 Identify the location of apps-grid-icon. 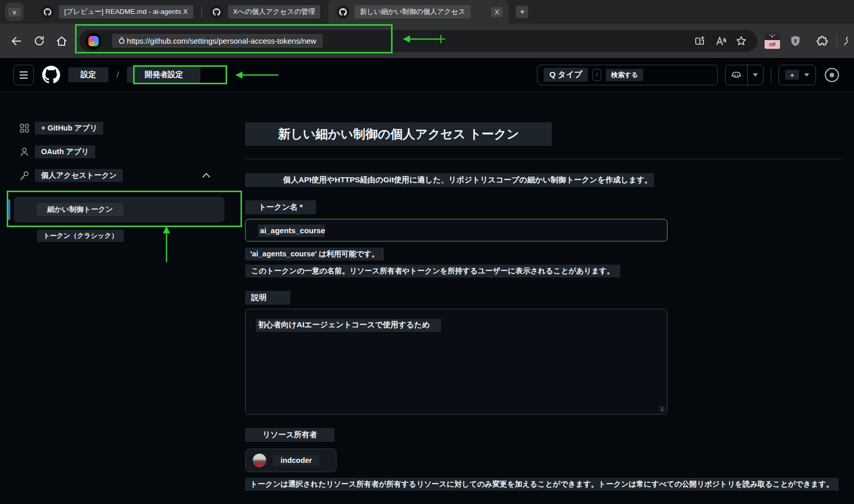
(25, 128).